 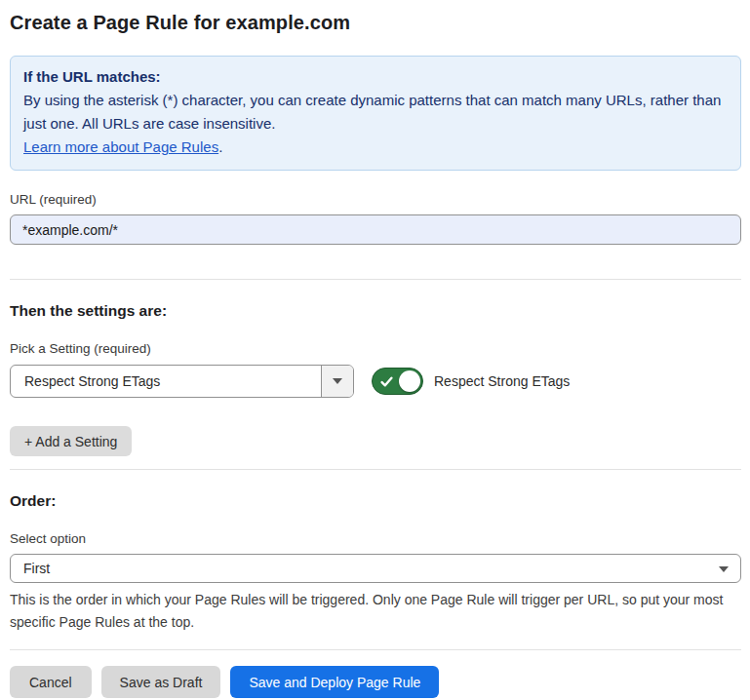 I want to click on setting-select-value: Respect Strong ETags, so click(x=166, y=381).